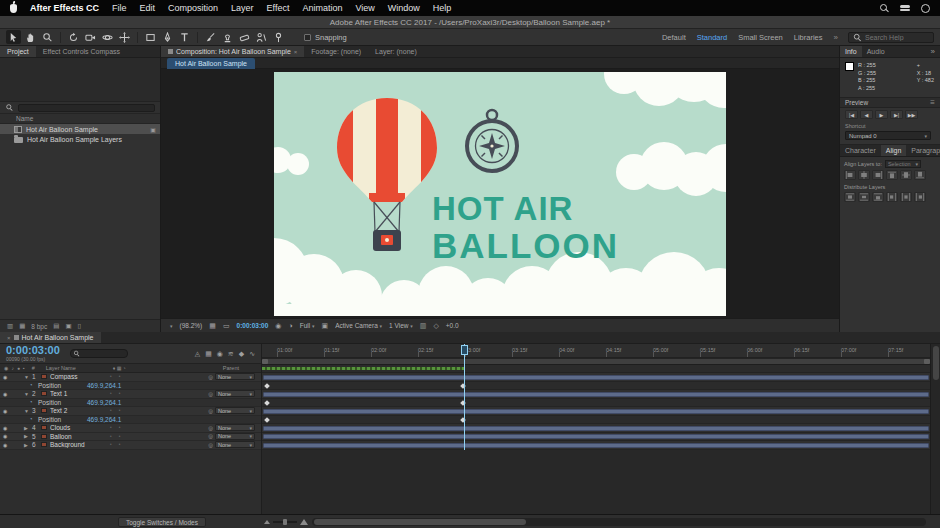 Image resolution: width=940 pixels, height=528 pixels. What do you see at coordinates (808, 38) in the screenshot?
I see `workspace-libraries: Libraries` at bounding box center [808, 38].